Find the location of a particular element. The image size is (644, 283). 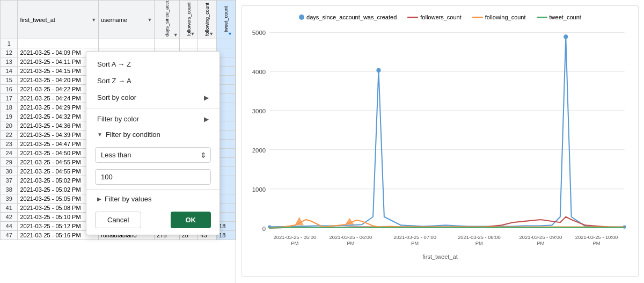

svg-text: 2021-03-25 - 07:00 is located at coordinates (415, 237).